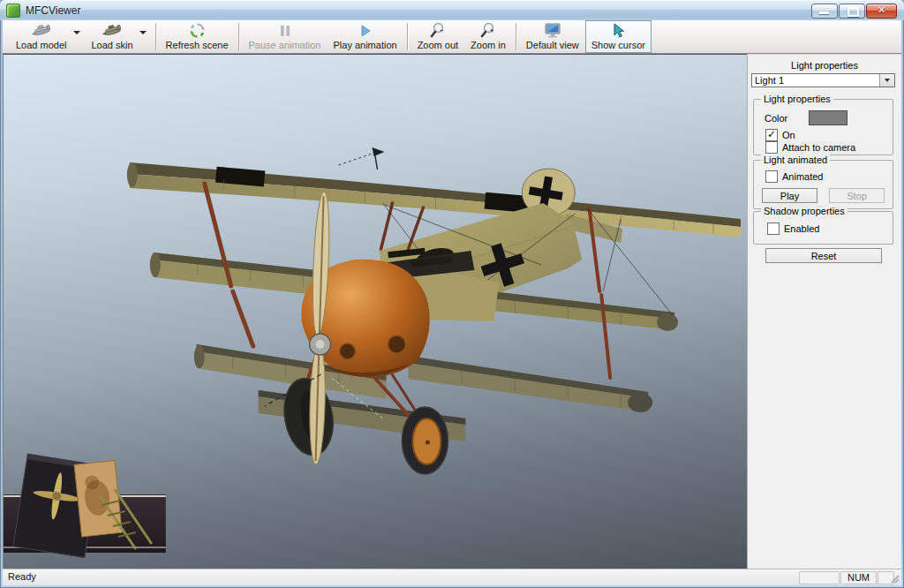 Image resolution: width=904 pixels, height=588 pixels. I want to click on antenna-flag, so click(379, 152).